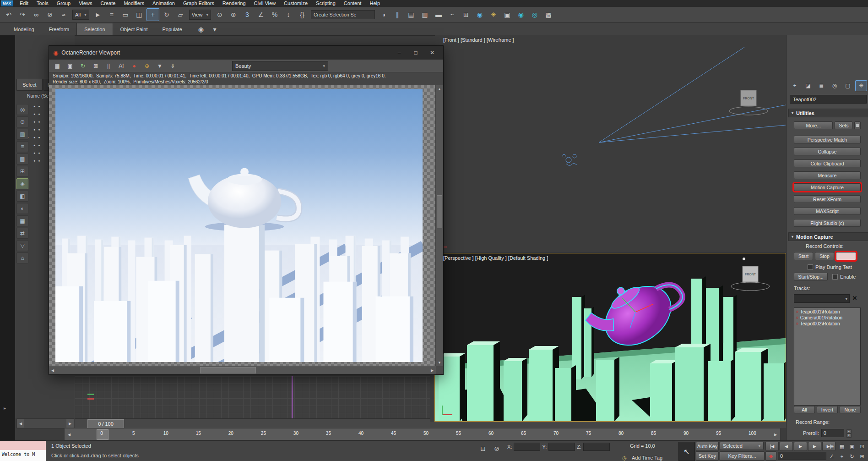  What do you see at coordinates (147, 66) in the screenshot?
I see `camera-target-icon: ⊕` at bounding box center [147, 66].